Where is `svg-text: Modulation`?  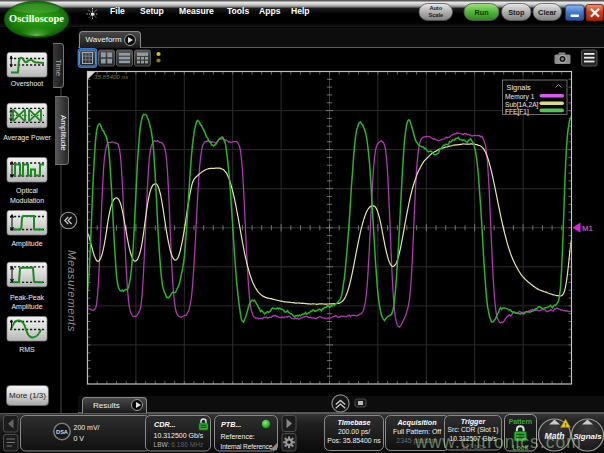 svg-text: Modulation is located at coordinates (27, 200).